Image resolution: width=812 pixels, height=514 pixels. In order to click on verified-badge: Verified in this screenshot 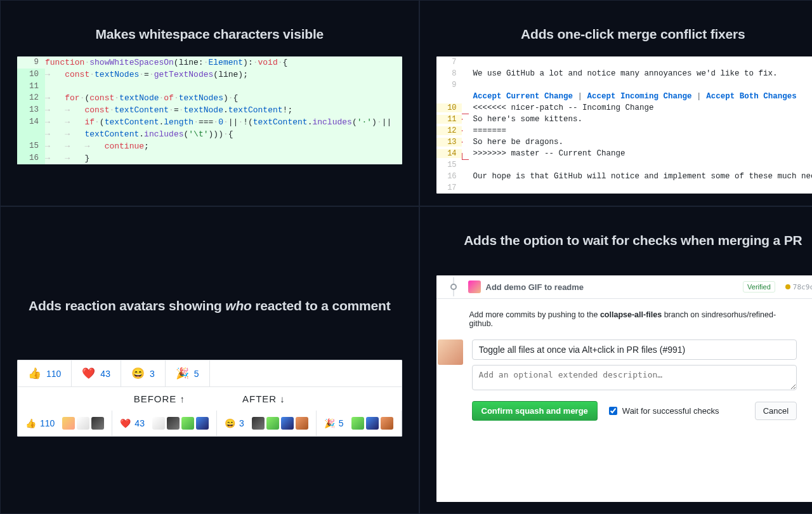, I will do `click(759, 287)`.